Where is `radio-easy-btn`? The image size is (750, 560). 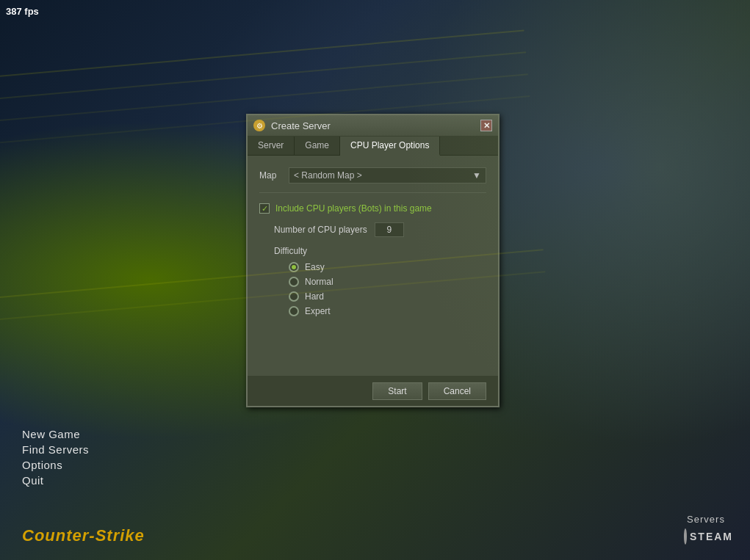 radio-easy-btn is located at coordinates (294, 267).